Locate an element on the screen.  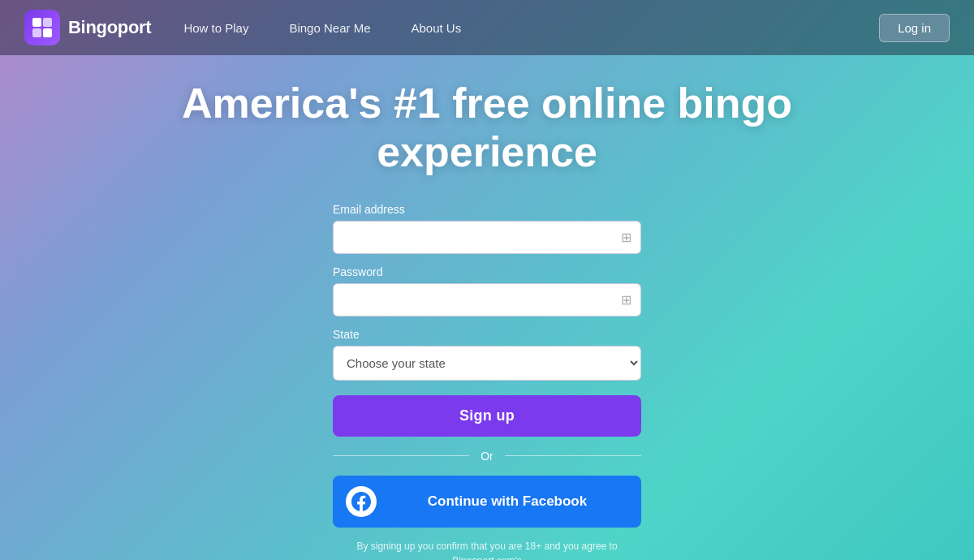
terms-static-text: By signing up you confirm that you are 1… is located at coordinates (487, 550).